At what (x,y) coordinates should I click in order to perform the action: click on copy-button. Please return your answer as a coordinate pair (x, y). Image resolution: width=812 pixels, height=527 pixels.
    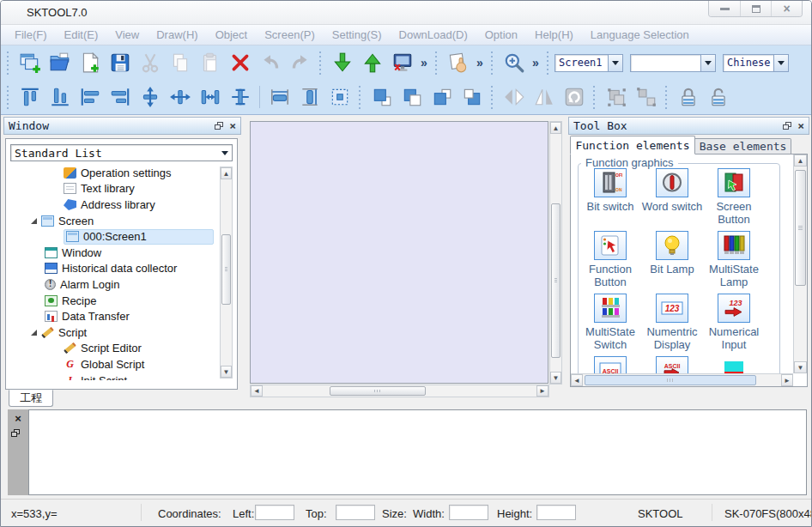
    Looking at the image, I should click on (180, 63).